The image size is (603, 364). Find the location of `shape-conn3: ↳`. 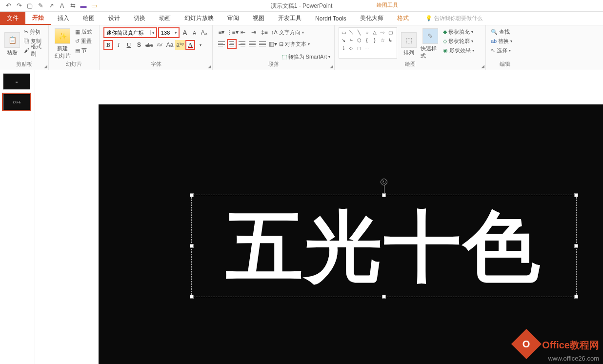

shape-conn3: ↳ is located at coordinates (390, 40).